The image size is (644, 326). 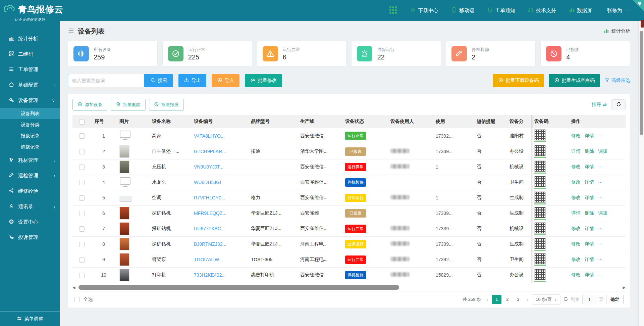 What do you see at coordinates (30, 69) in the screenshot?
I see `sidebar-item-work-orders: 工单管理` at bounding box center [30, 69].